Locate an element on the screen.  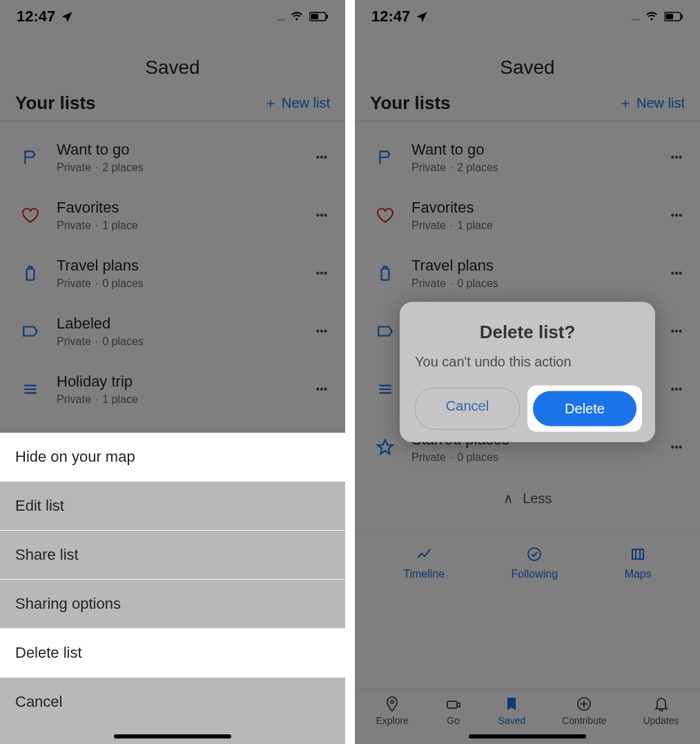
sheet-sharing-options: Sharing options is located at coordinates (173, 605).